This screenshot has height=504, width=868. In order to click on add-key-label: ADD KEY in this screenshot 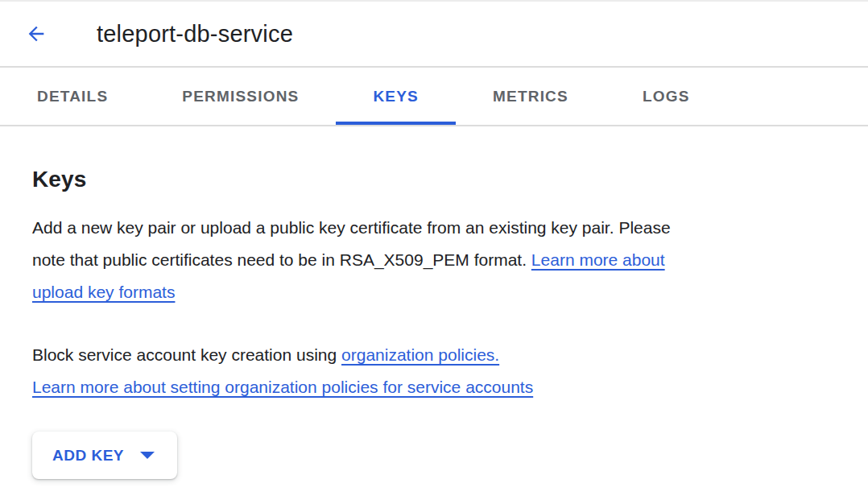, I will do `click(89, 456)`.